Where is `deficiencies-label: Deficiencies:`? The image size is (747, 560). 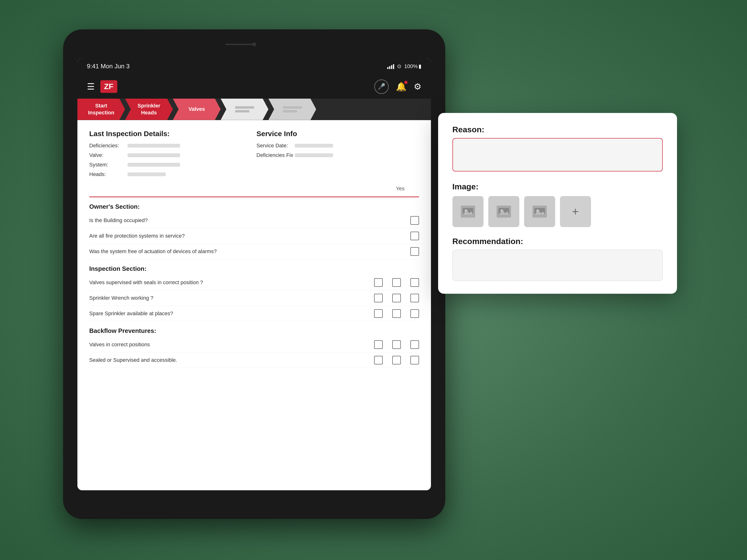 deficiencies-label: Deficiencies: is located at coordinates (109, 146).